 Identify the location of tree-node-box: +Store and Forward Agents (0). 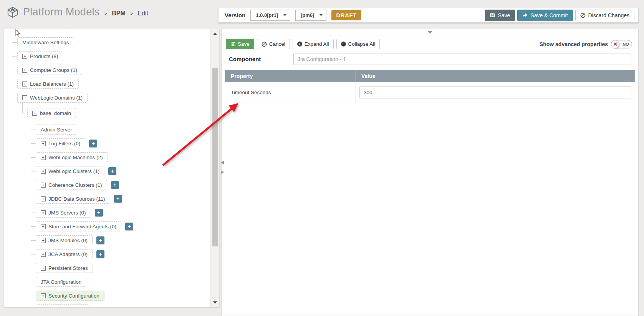
(78, 226).